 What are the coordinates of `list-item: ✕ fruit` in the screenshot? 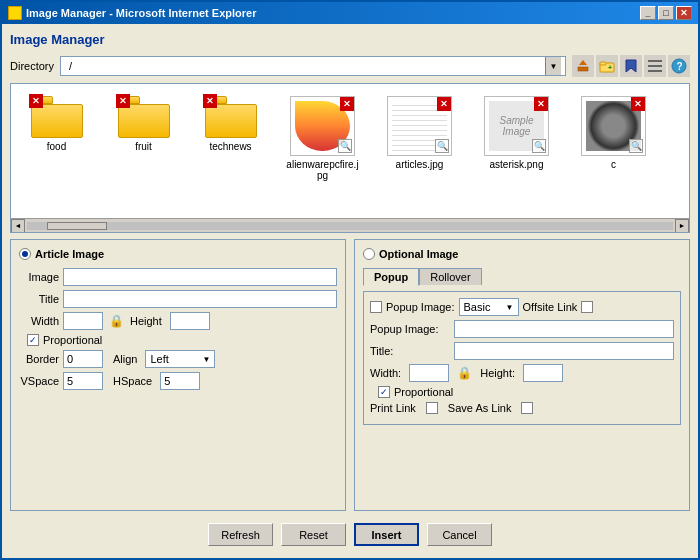 It's located at (144, 124).